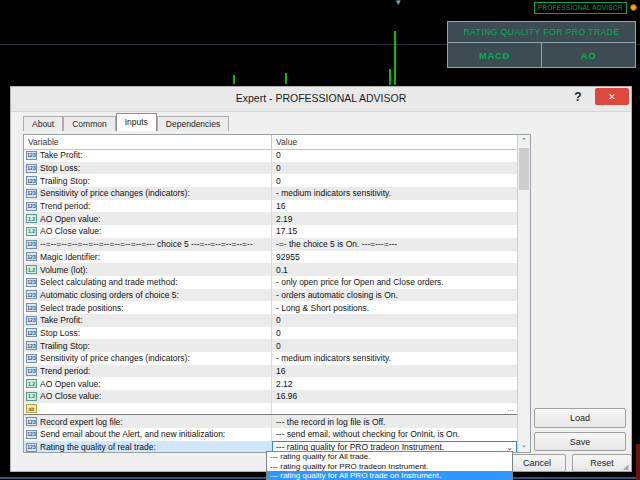  I want to click on help-button: ?, so click(578, 97).